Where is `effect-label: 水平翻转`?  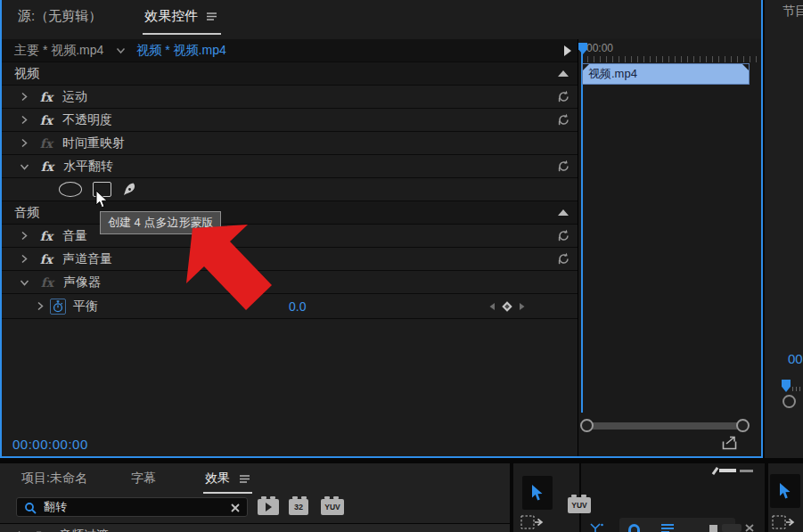 effect-label: 水平翻转 is located at coordinates (88, 167).